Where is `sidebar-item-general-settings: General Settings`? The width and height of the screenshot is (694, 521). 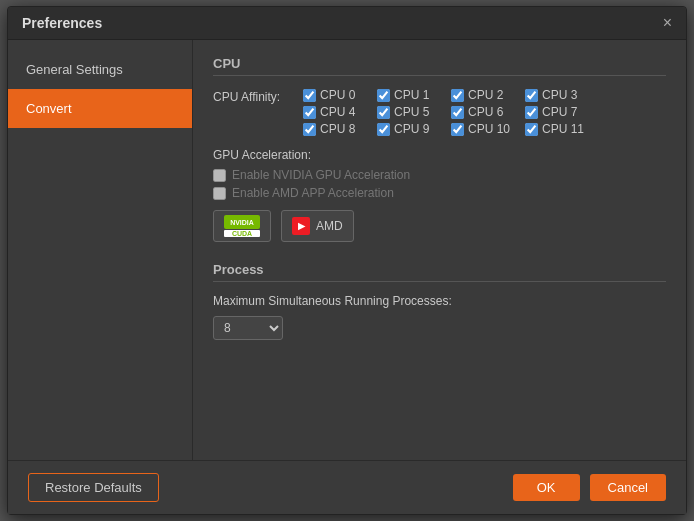
sidebar-item-general-settings: General Settings is located at coordinates (100, 70).